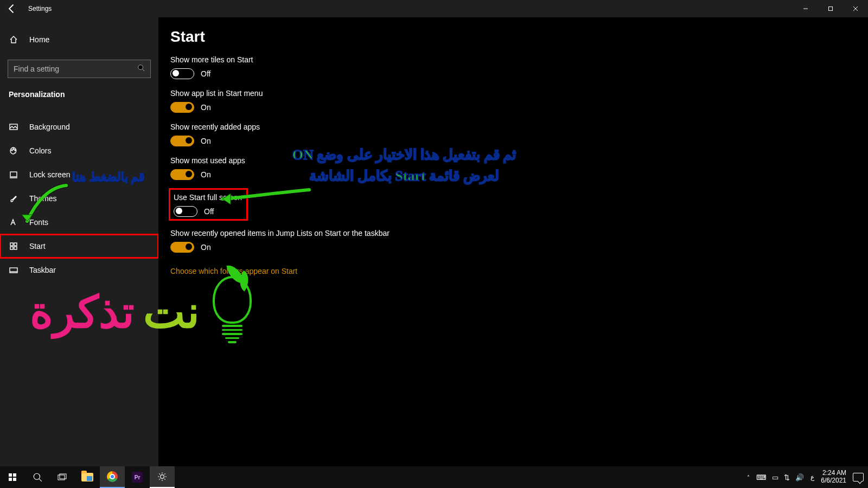 Image resolution: width=868 pixels, height=488 pixels. I want to click on search-box, so click(79, 69).